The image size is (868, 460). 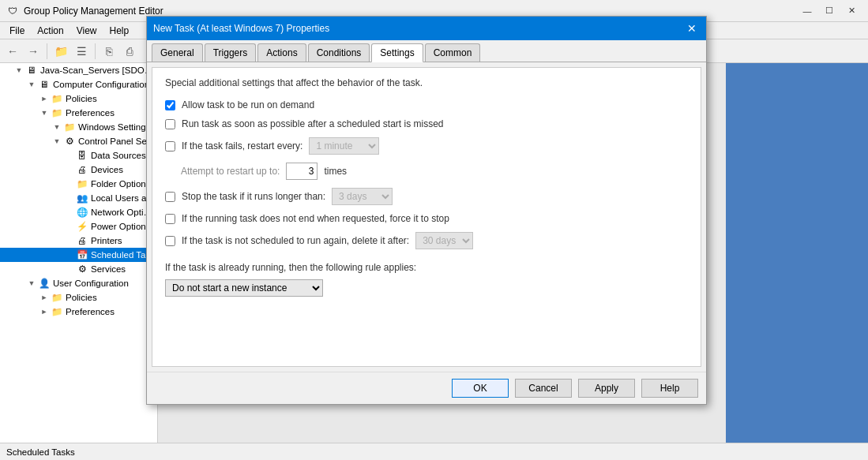 I want to click on tree-item-devices: 🖨 Devices, so click(x=79, y=170).